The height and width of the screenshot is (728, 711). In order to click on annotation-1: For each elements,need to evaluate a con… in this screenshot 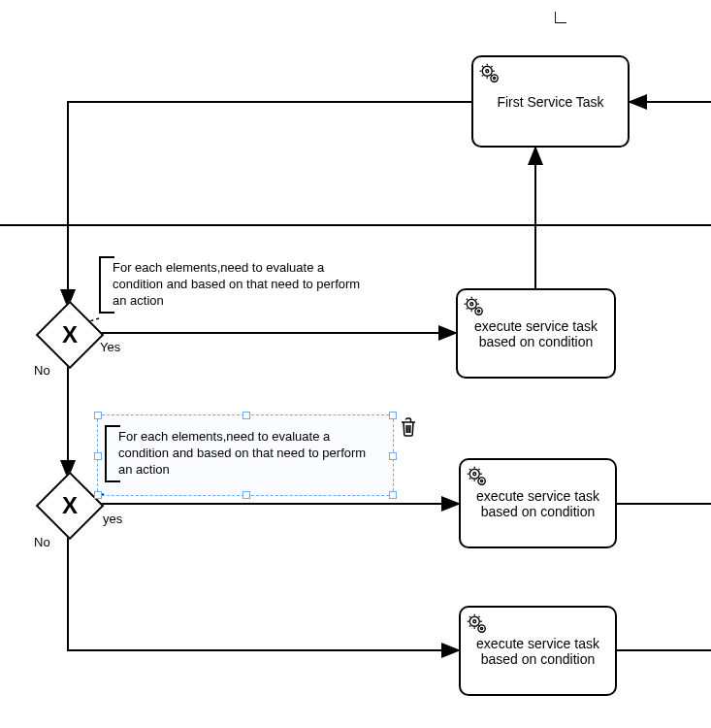, I will do `click(240, 285)`.